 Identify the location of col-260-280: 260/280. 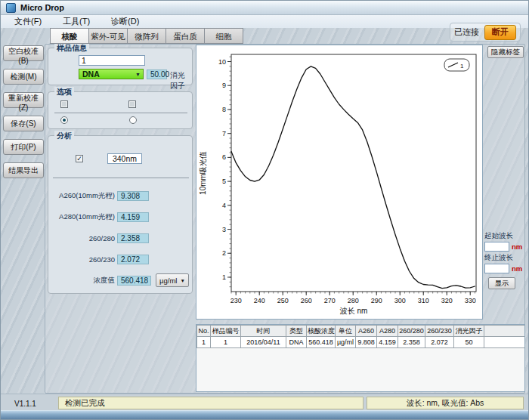
(412, 331).